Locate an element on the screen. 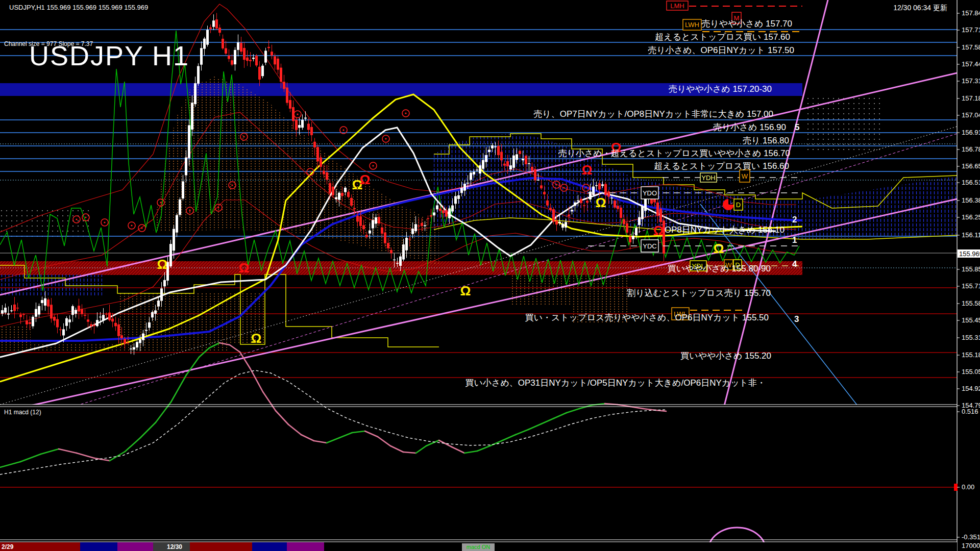  price-axis-label: 157.580 is located at coordinates (971, 47).